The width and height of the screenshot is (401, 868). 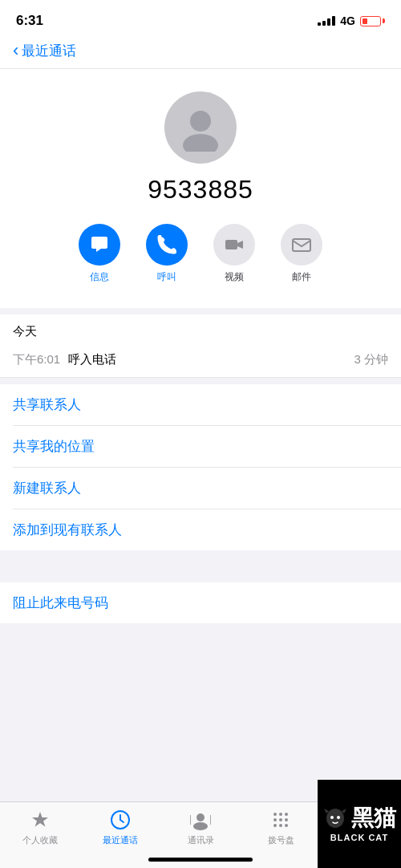 What do you see at coordinates (326, 21) in the screenshot?
I see `signal-icon` at bounding box center [326, 21].